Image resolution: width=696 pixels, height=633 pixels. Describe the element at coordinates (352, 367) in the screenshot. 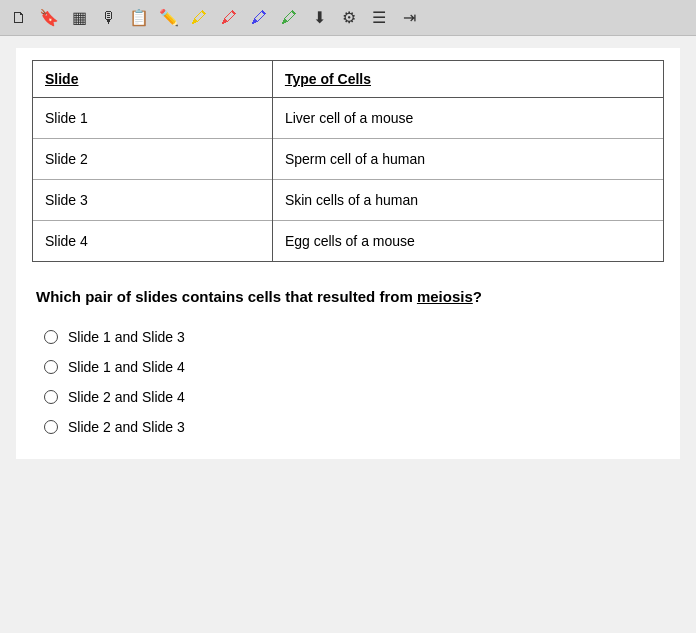

I see `option-item-2: Slide 1 and Slide 4` at that location.